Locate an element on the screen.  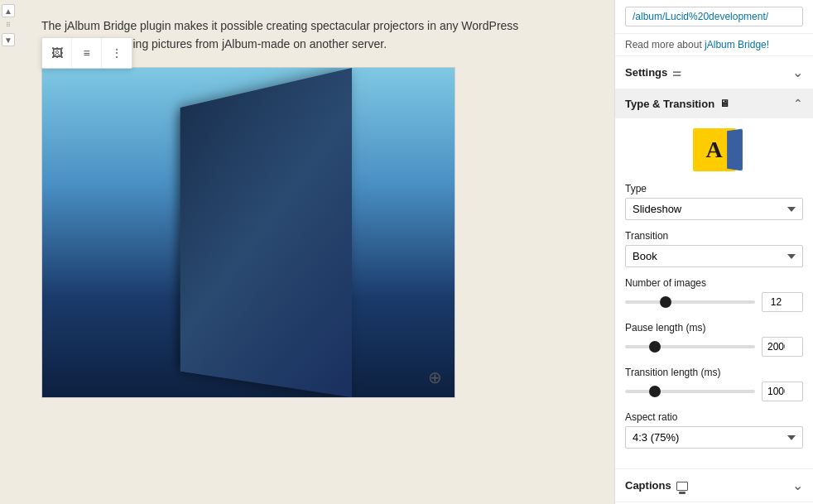
type-transition-chevron is located at coordinates (798, 103).